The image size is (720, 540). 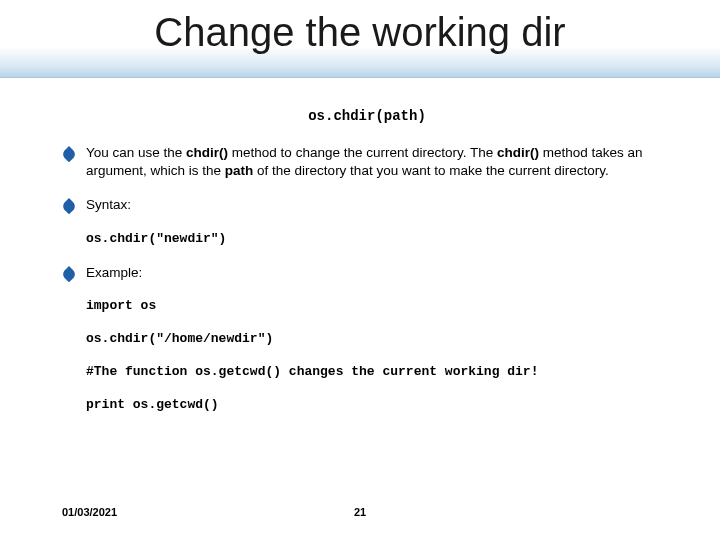 What do you see at coordinates (367, 162) in the screenshot?
I see `bullet-item: You can use the chdir() method to change…` at bounding box center [367, 162].